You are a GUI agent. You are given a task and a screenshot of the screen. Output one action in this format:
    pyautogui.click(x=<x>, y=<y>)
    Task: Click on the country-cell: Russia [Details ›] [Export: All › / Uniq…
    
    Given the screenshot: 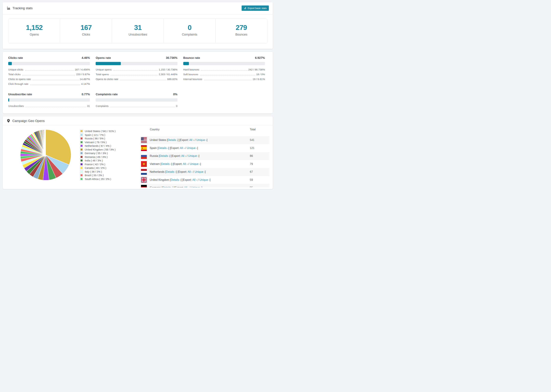 What is the action you would take?
    pyautogui.click(x=200, y=156)
    